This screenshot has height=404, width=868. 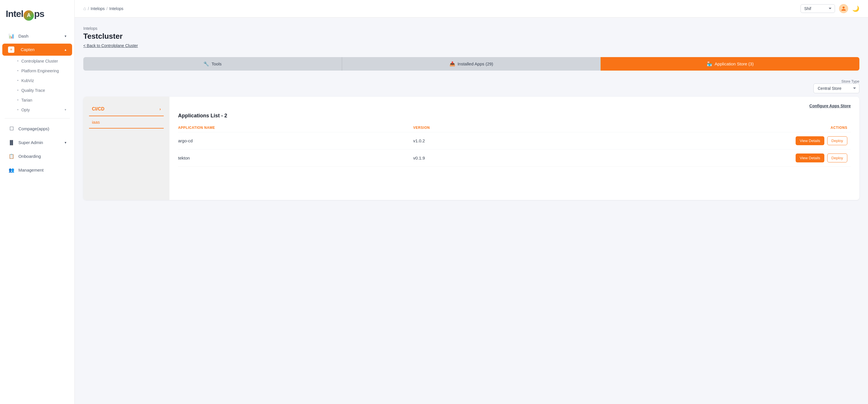 What do you see at coordinates (856, 9) in the screenshot?
I see `dark-mode-icon: 🌙` at bounding box center [856, 9].